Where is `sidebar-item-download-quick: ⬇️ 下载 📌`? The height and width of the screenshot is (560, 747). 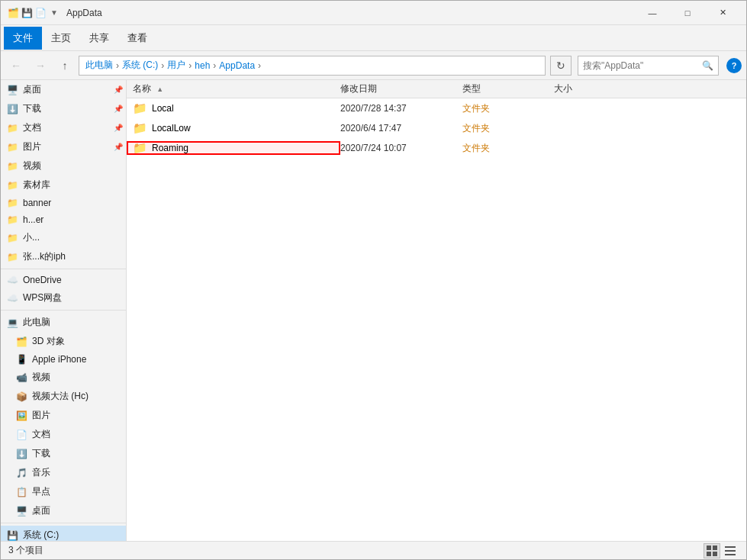
sidebar-item-download-quick: ⬇️ 下载 📌 is located at coordinates (63, 108).